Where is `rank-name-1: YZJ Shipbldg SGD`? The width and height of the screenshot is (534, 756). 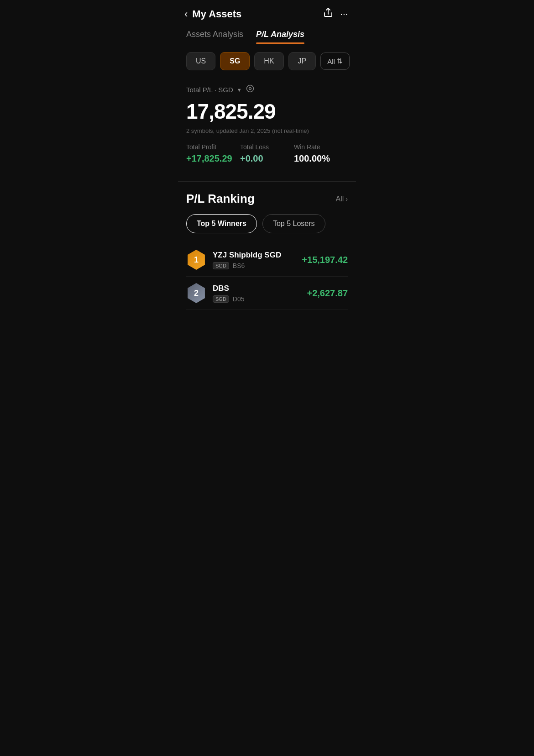 rank-name-1: YZJ Shipbldg SGD is located at coordinates (254, 255).